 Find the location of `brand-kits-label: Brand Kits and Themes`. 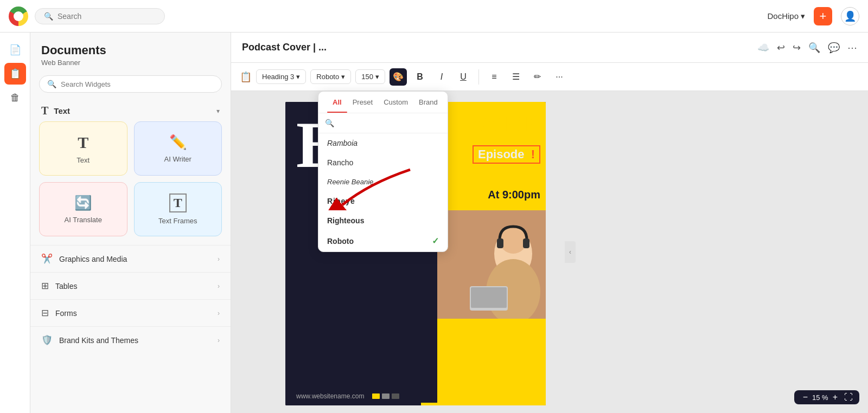

brand-kits-label: Brand Kits and Themes is located at coordinates (99, 340).